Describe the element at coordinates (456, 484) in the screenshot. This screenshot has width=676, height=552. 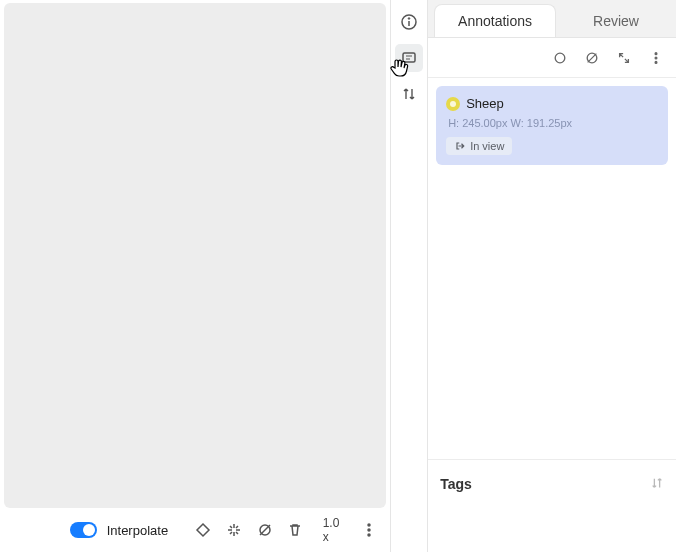
I see `tags-title: Tags` at that location.